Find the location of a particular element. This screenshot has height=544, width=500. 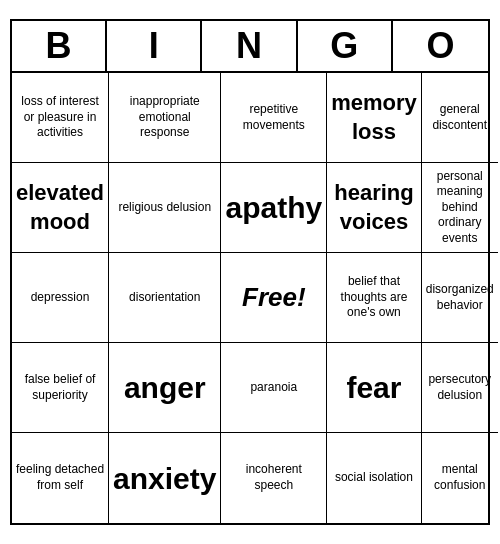

bingo-cell-9: personal meaning behind ordinary events is located at coordinates (460, 208).